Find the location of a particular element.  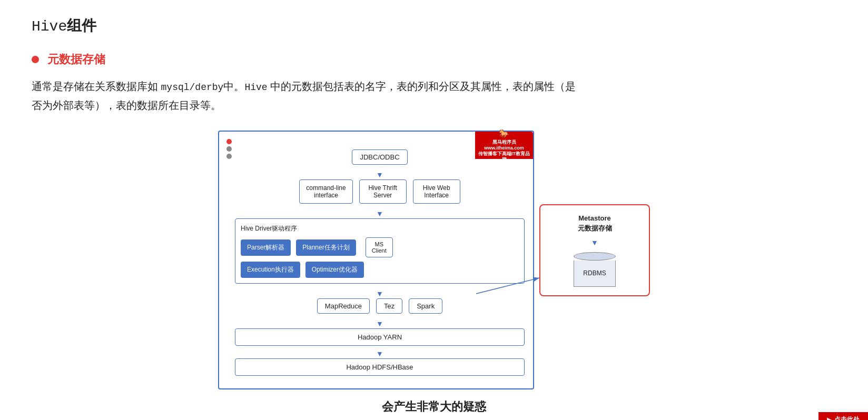

bullet-dot is located at coordinates (35, 59).